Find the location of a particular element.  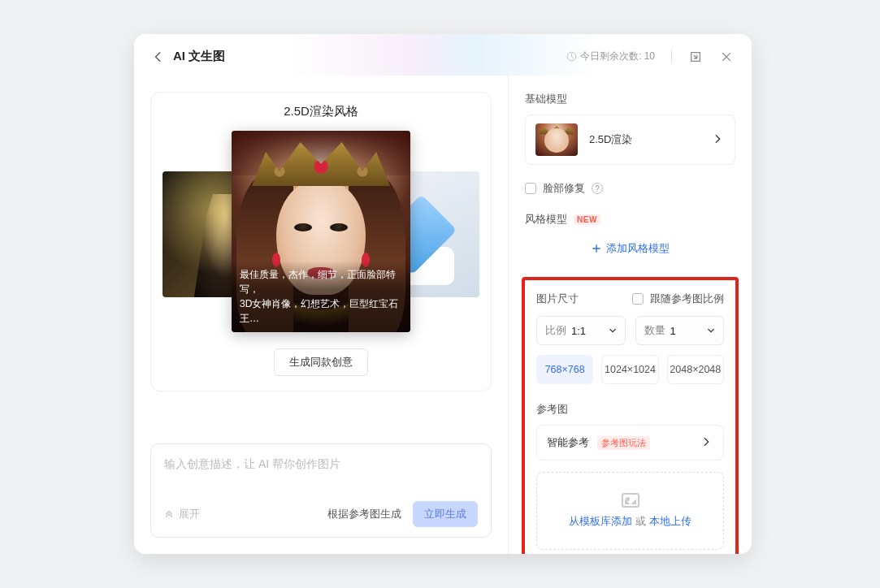

base-model-card: 2.5D渲染 is located at coordinates (631, 140).